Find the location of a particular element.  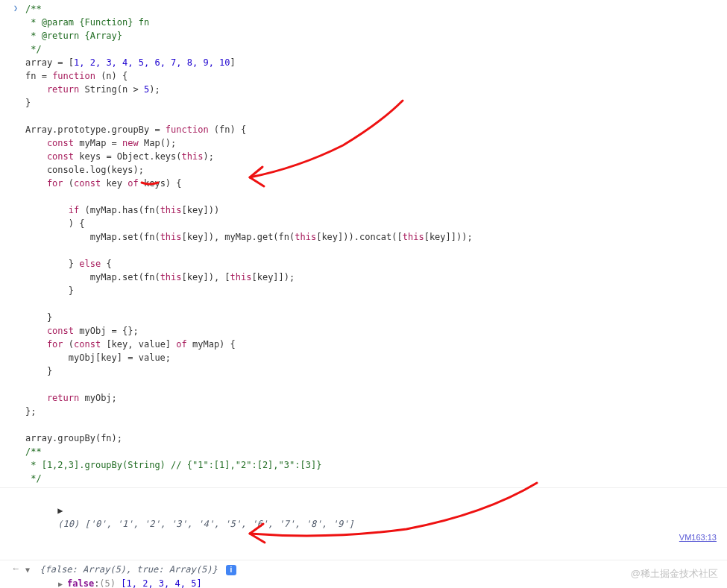

log-output-row: ▶ (10) ['0', '1', '2', '3', '4', '5', '6… is located at coordinates (364, 523).